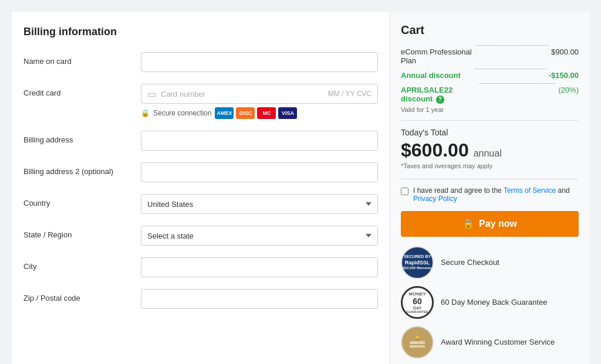  Describe the element at coordinates (201, 32) in the screenshot. I see `billing-title: Billing information` at that location.